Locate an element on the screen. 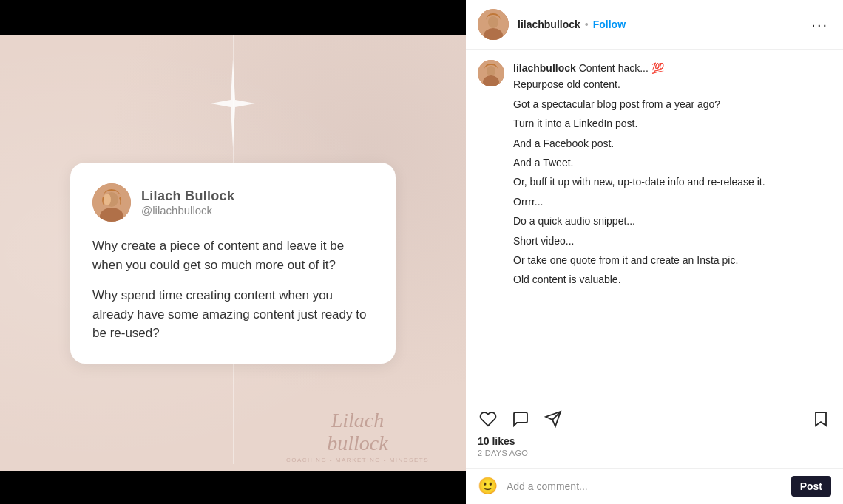 This screenshot has width=843, height=504. card-display-name: Lilach Bullock is located at coordinates (188, 197).